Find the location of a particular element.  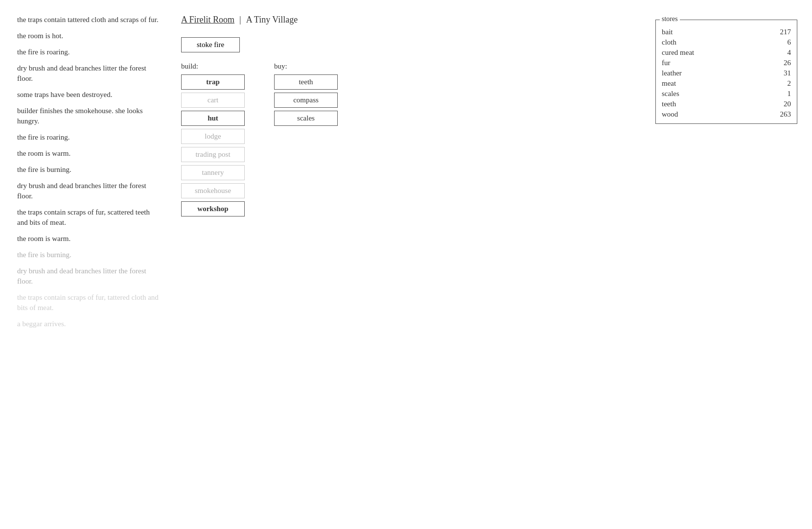

log-entry: the room is hot. is located at coordinates (88, 36).